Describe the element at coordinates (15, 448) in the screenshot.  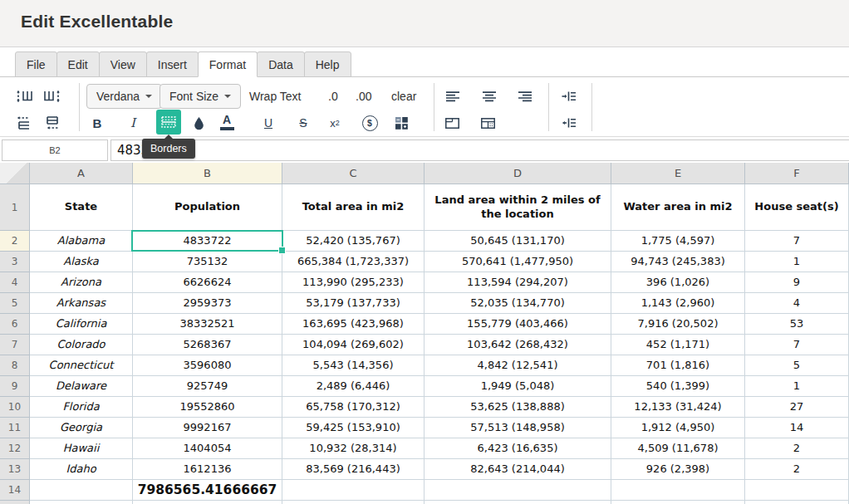
I see `row-header-12: 12` at that location.